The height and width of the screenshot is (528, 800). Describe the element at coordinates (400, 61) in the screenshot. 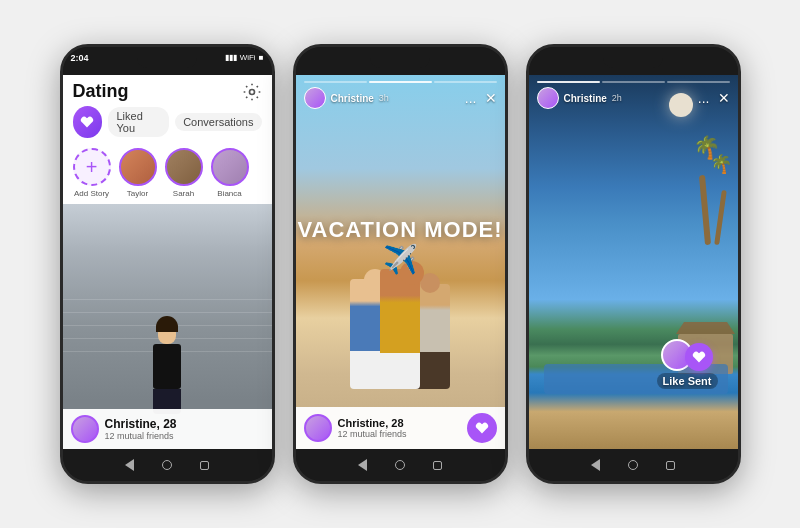

I see `notch2` at that location.